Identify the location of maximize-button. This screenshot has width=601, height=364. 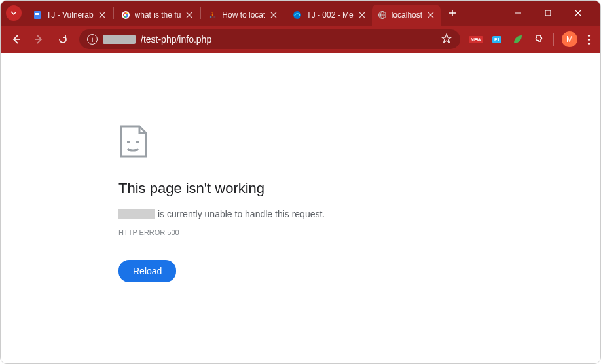
(548, 13).